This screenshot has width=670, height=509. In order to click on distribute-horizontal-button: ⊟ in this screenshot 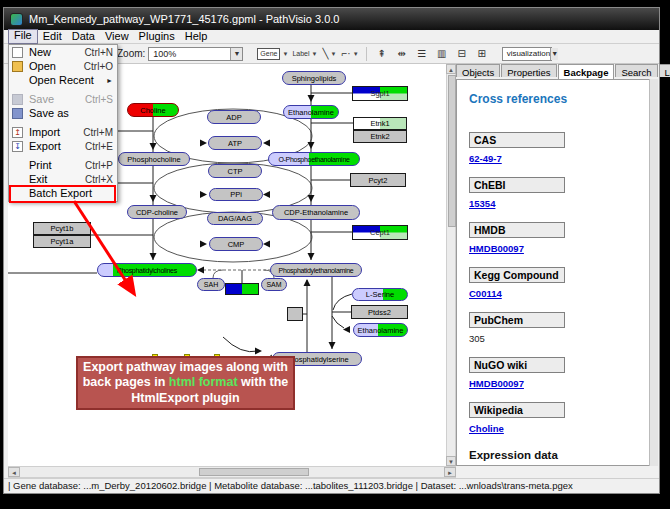, I will do `click(462, 54)`.